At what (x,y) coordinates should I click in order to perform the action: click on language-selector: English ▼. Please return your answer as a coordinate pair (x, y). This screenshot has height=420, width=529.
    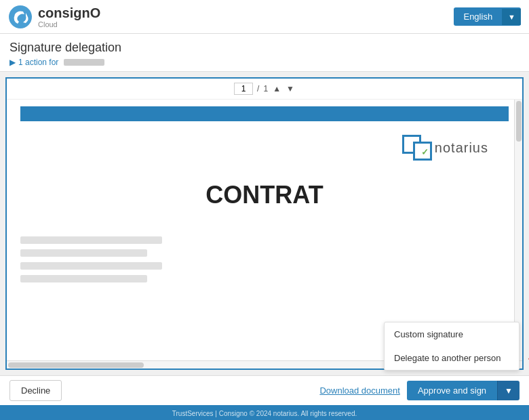
    Looking at the image, I should click on (487, 16).